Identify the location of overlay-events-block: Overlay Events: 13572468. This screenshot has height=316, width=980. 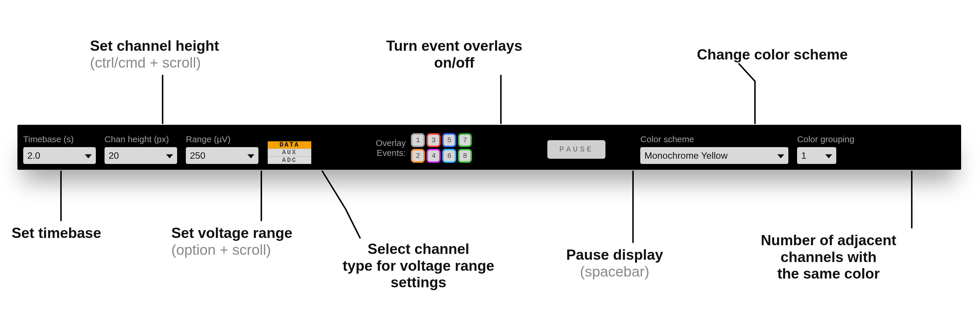
(424, 148).